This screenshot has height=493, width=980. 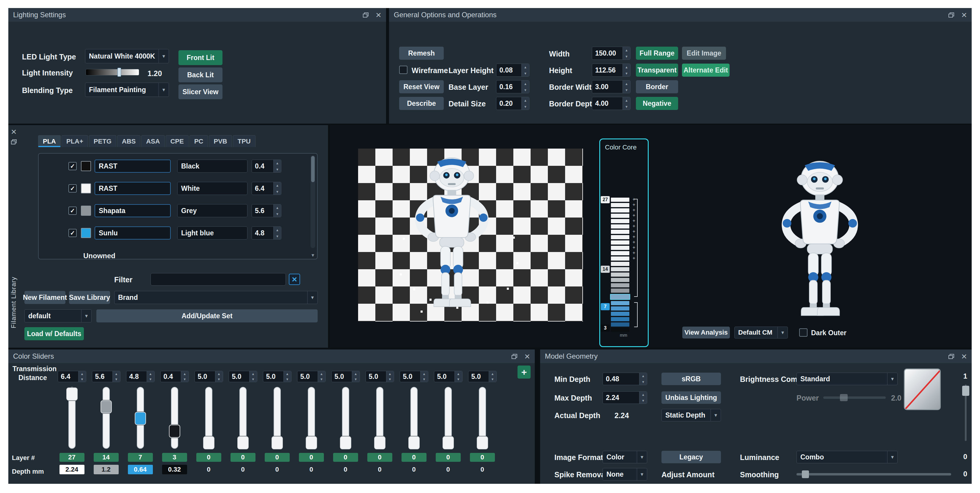 What do you see at coordinates (49, 141) in the screenshot?
I see `tab-pla: PLA` at bounding box center [49, 141].